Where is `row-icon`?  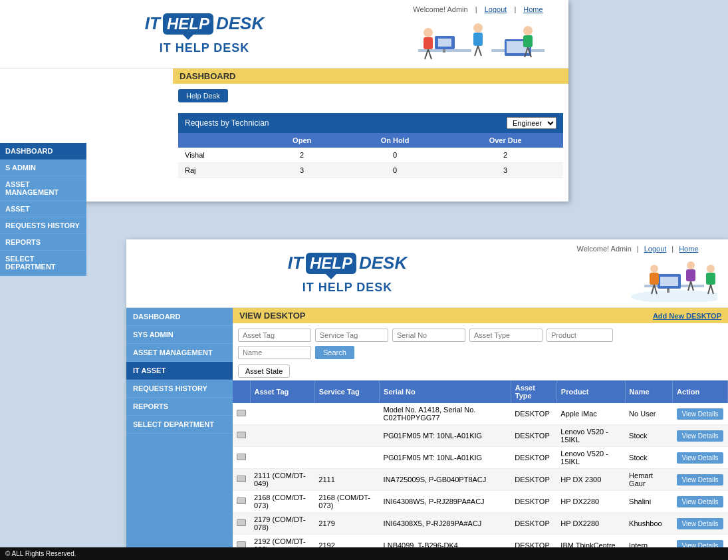
row-icon is located at coordinates (241, 524).